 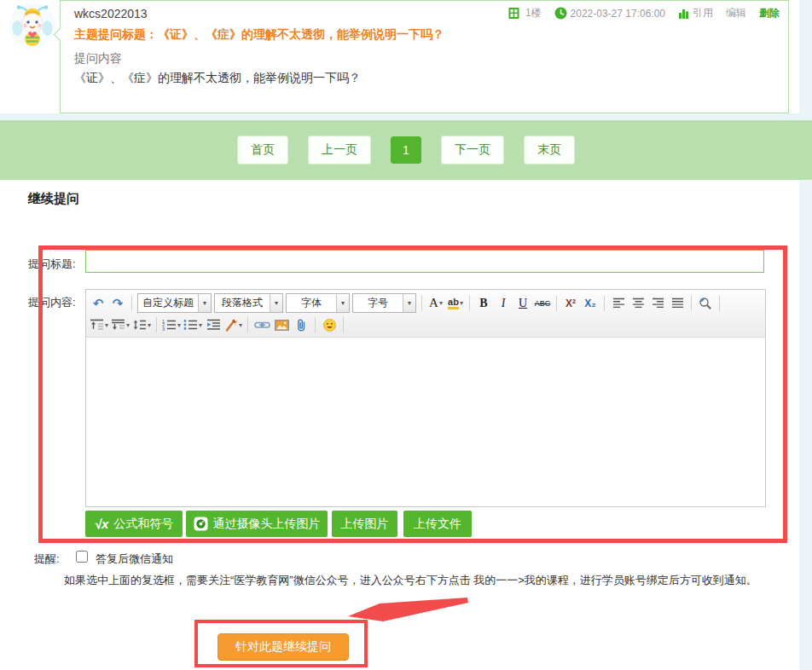 I want to click on ordered-list-icon: 123▾, so click(x=171, y=326).